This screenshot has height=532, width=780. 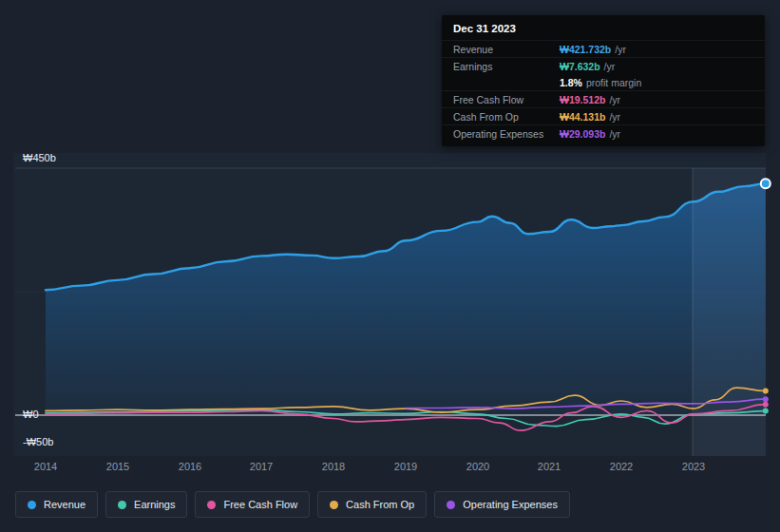 What do you see at coordinates (406, 466) in the screenshot?
I see `x-axis-label-2019: 2019` at bounding box center [406, 466].